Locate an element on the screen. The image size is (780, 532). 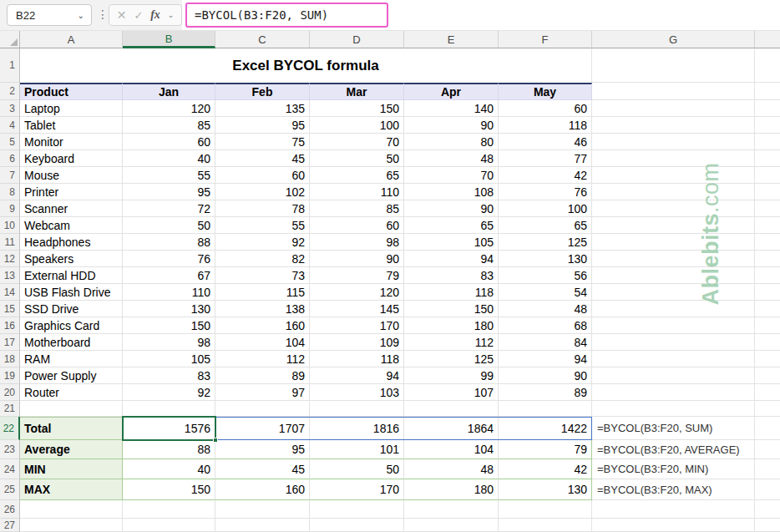
sheet-title-cell: Excel BYCOL formula is located at coordinates (306, 65).